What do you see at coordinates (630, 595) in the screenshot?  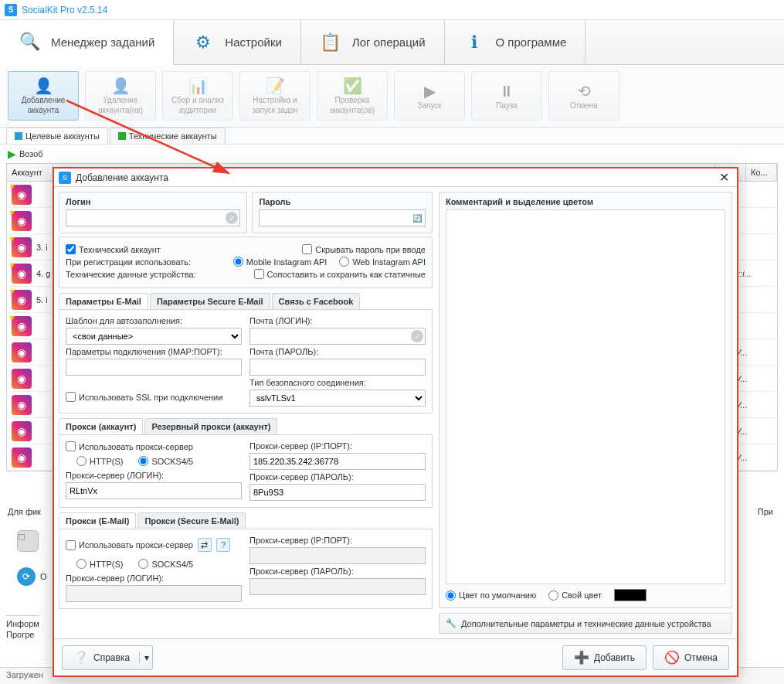 I see `color-swatch` at bounding box center [630, 595].